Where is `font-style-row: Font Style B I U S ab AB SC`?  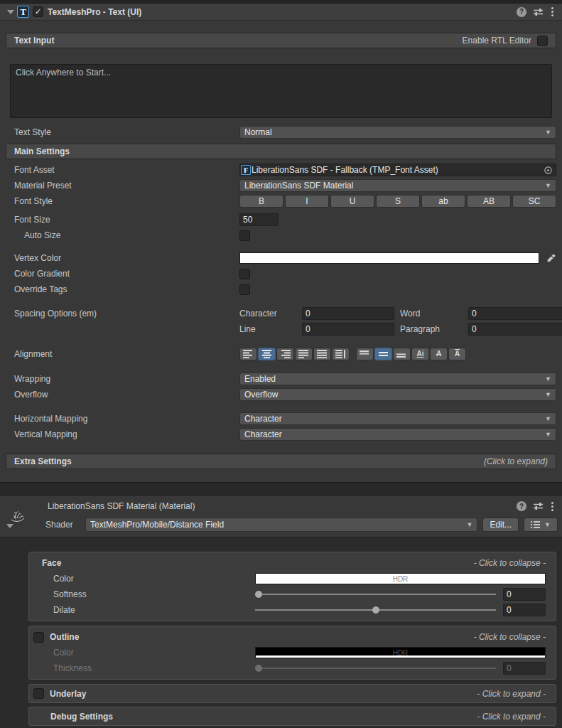 font-style-row: Font Style B I U S ab AB SC is located at coordinates (286, 201).